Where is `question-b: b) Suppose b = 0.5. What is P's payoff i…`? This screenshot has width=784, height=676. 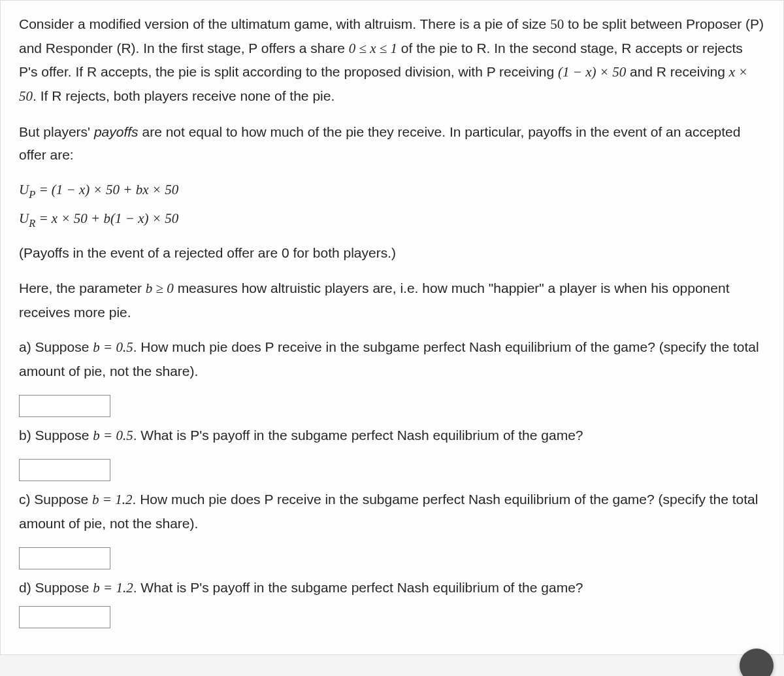 question-b: b) Suppose b = 0.5. What is P's payoff i… is located at coordinates (392, 452).